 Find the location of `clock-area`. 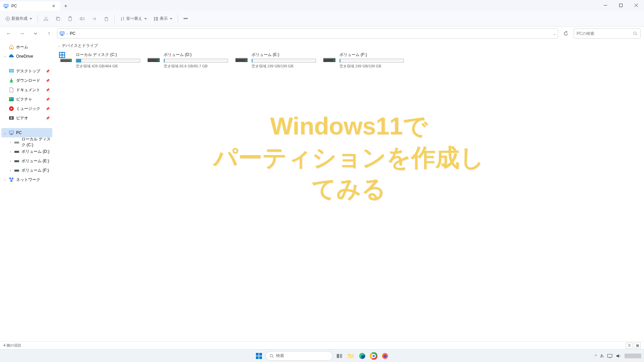

clock-area is located at coordinates (633, 356).